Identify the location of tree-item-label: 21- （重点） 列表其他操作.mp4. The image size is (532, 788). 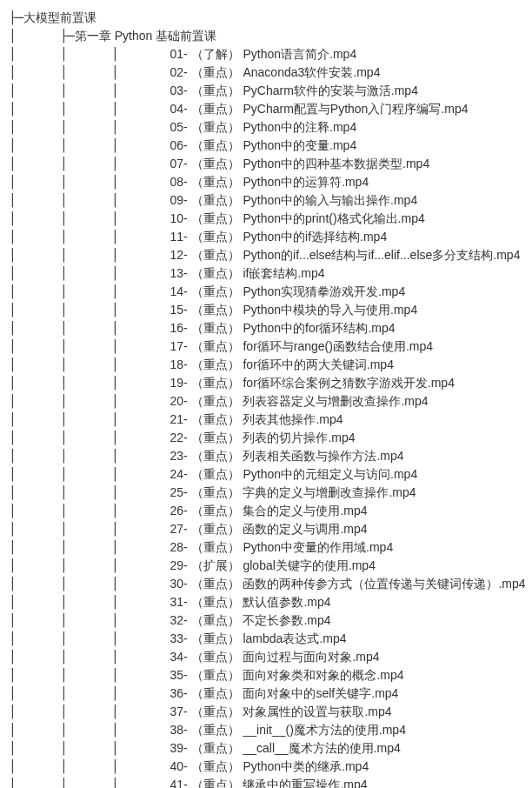
(256, 419).